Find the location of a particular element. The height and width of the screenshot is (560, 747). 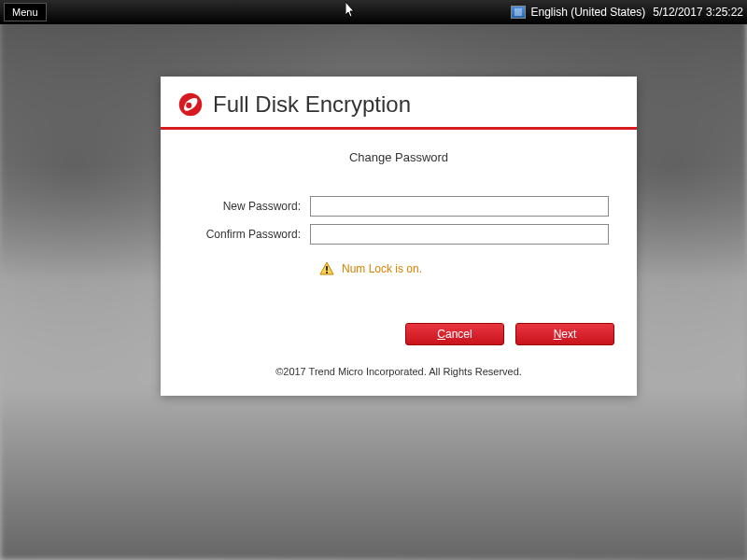

trend-micro-logo-icon is located at coordinates (190, 105).